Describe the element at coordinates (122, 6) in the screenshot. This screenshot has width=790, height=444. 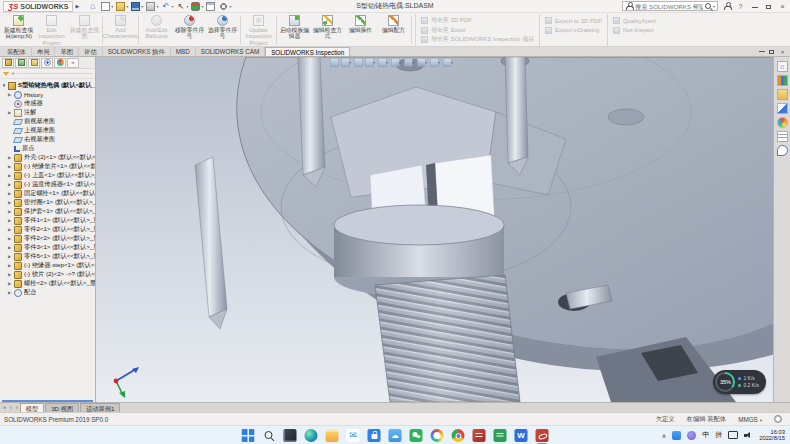
I see `open-file-button: ▾` at that location.